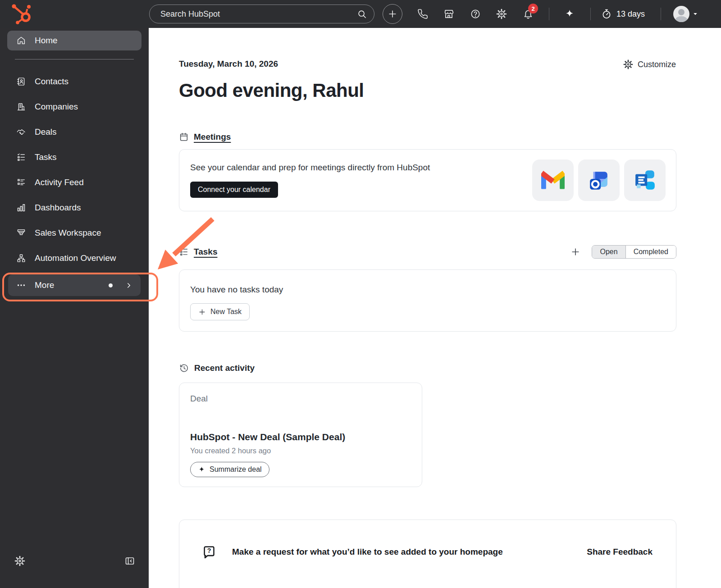 The image size is (721, 588). What do you see at coordinates (68, 233) in the screenshot?
I see `sidebar-item-label: Sales Workspace` at bounding box center [68, 233].